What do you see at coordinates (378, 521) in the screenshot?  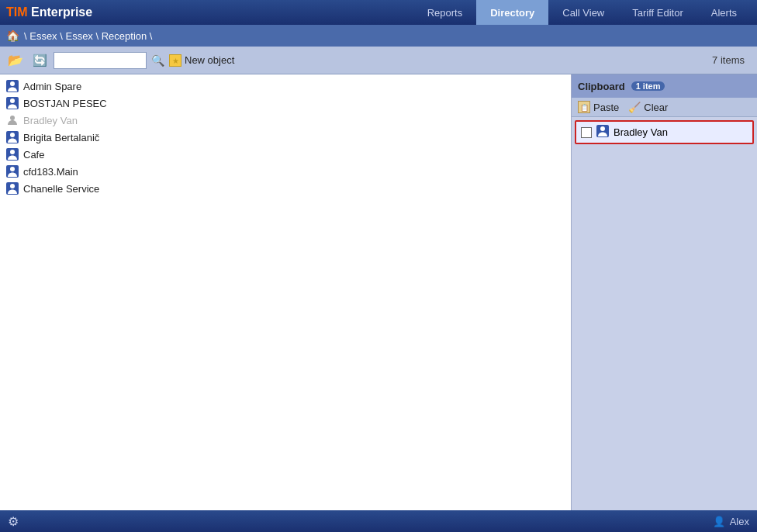 I see `status-bar: ⚙ 👤 Alex` at bounding box center [378, 521].